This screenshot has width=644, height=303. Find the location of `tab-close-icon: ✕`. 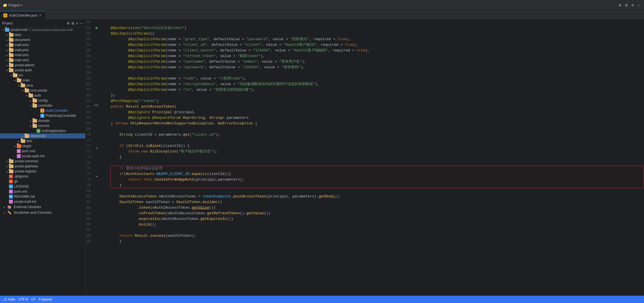

tab-close-icon: ✕ is located at coordinates (40, 15).